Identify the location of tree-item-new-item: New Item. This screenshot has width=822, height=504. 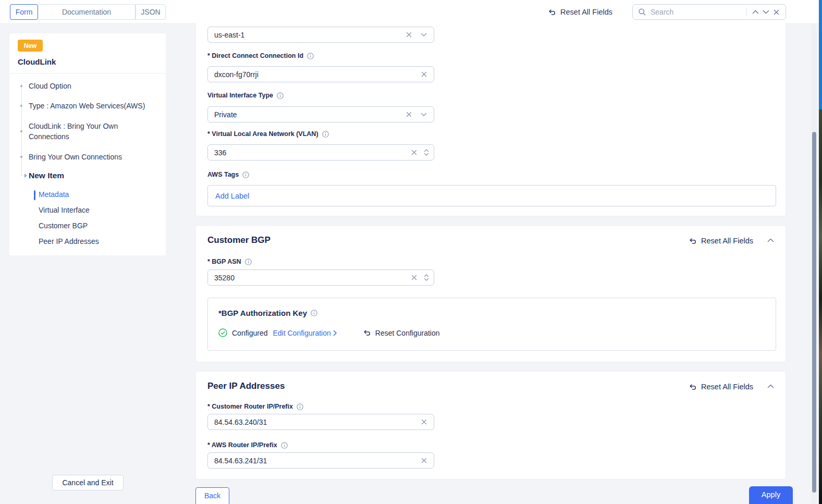
(46, 176).